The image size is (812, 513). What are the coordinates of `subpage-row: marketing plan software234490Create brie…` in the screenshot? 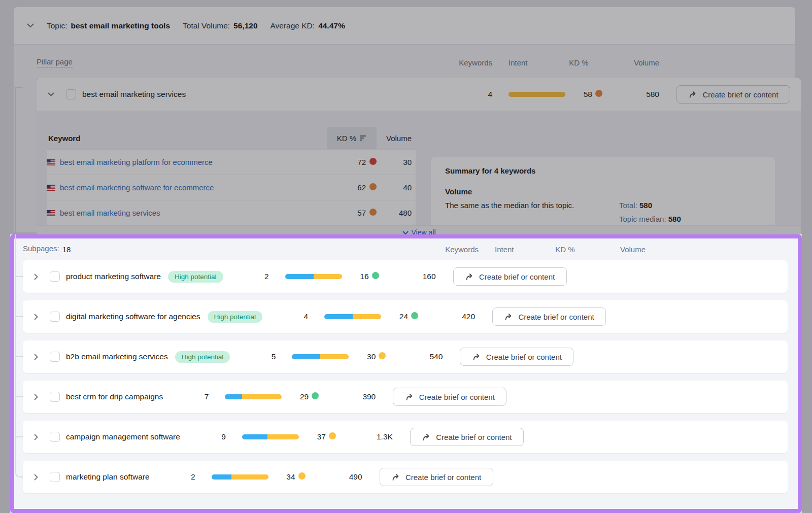 It's located at (405, 477).